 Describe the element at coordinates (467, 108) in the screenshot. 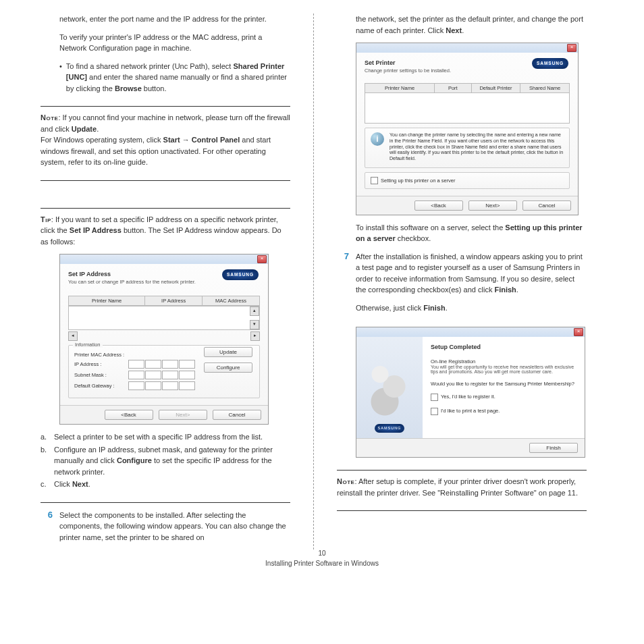

I see `printer-list` at that location.